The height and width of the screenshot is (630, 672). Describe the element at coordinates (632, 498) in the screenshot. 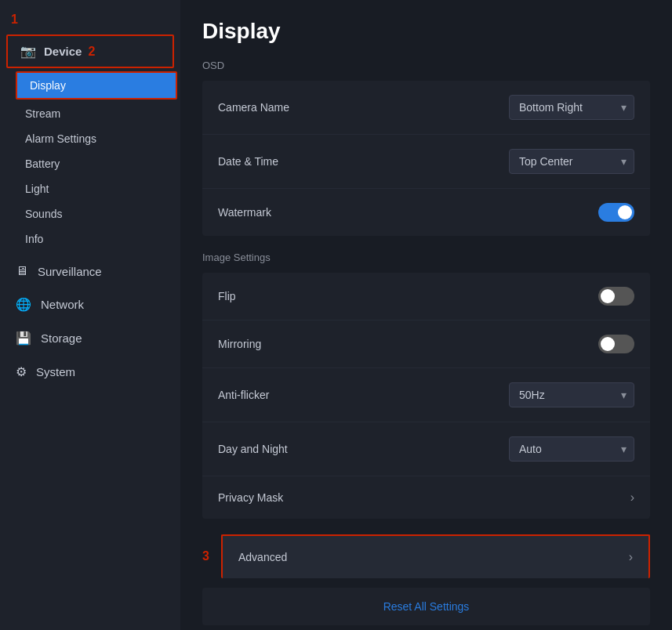

I see `privacy-mask-arrow-icon: ›` at that location.